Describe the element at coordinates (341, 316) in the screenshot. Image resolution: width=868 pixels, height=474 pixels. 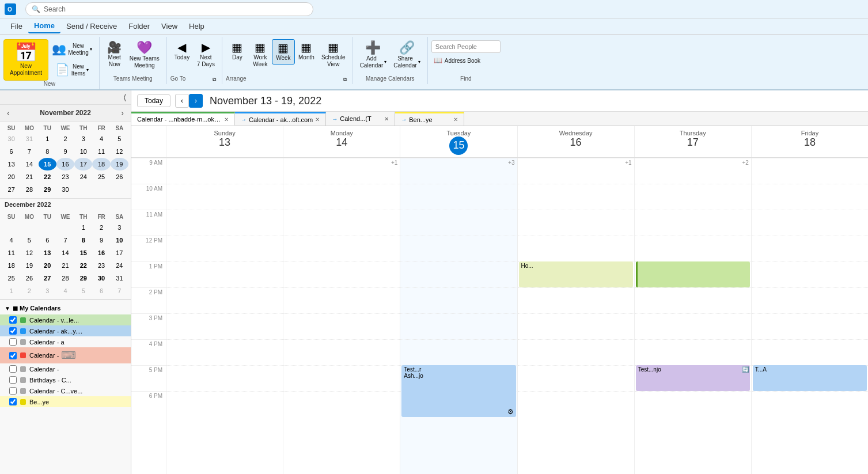
I see `day-col-mon: +1` at that location.